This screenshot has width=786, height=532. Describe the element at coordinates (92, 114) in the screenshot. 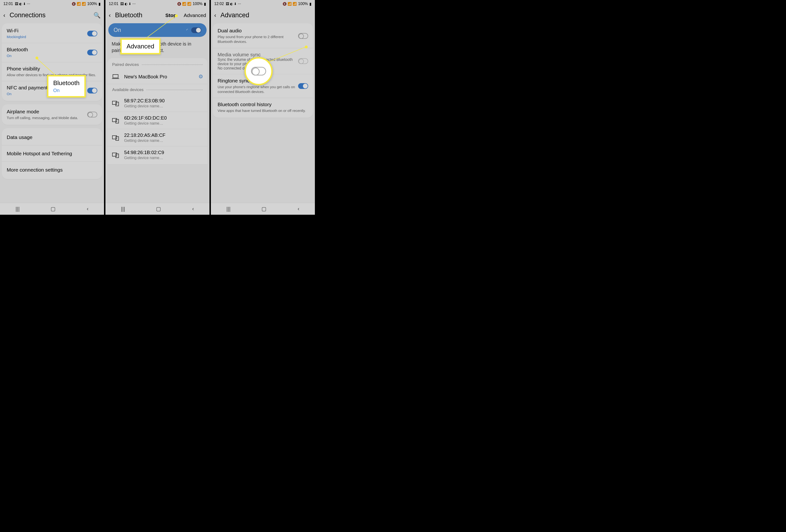

I see `airplane-toggle` at that location.